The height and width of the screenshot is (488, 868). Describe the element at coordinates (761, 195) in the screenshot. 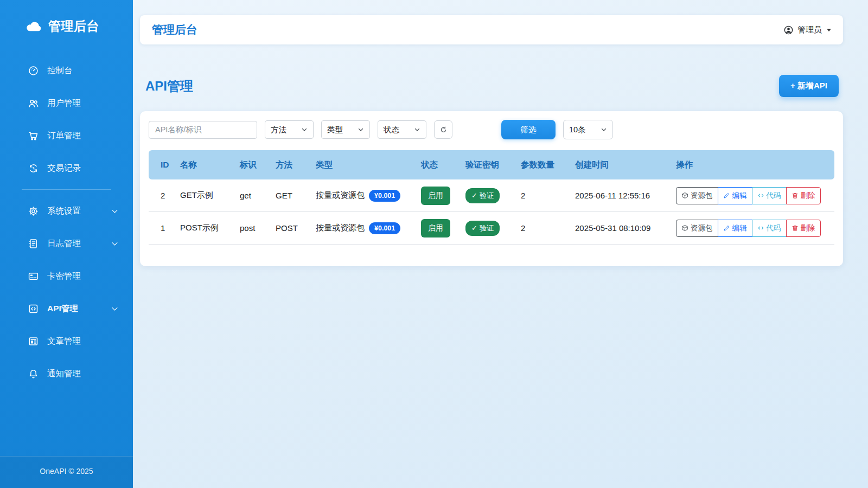

I see `code-icon` at that location.